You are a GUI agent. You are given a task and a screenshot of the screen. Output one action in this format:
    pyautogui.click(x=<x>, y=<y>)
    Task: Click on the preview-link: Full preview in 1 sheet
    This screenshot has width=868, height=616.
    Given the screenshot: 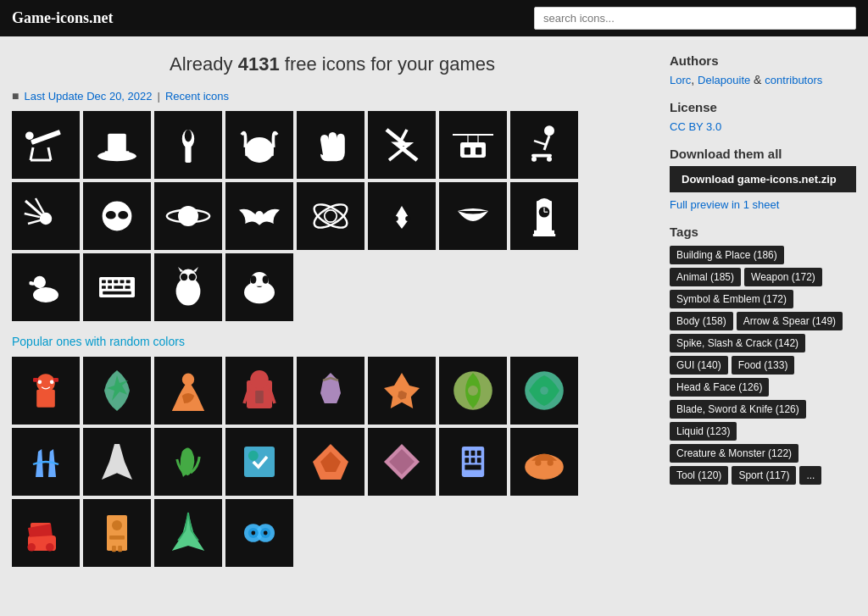 What is the action you would take?
    pyautogui.click(x=724, y=205)
    